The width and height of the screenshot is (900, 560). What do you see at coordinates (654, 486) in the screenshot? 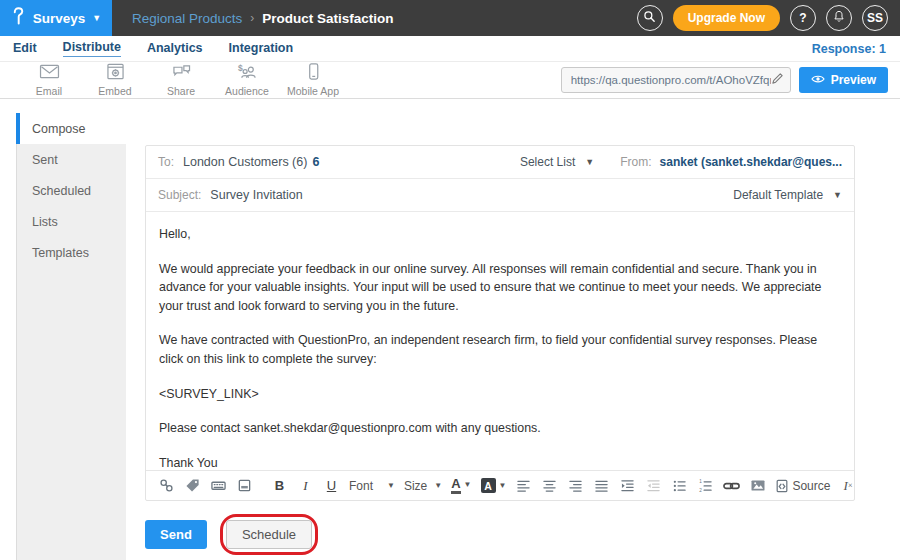
I see `indent-decrease-icon` at bounding box center [654, 486].